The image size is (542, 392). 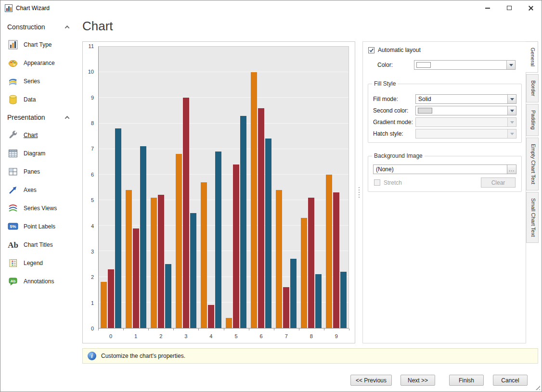 I want to click on y-tick-label: 11, so click(x=91, y=46).